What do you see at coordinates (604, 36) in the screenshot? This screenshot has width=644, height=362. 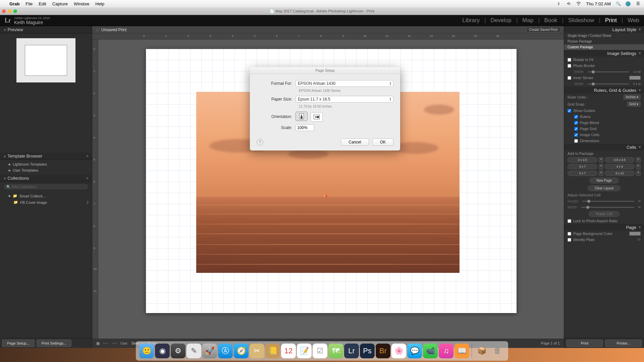 I see `style-single-image: Single Image / Contact Sheet` at bounding box center [604, 36].